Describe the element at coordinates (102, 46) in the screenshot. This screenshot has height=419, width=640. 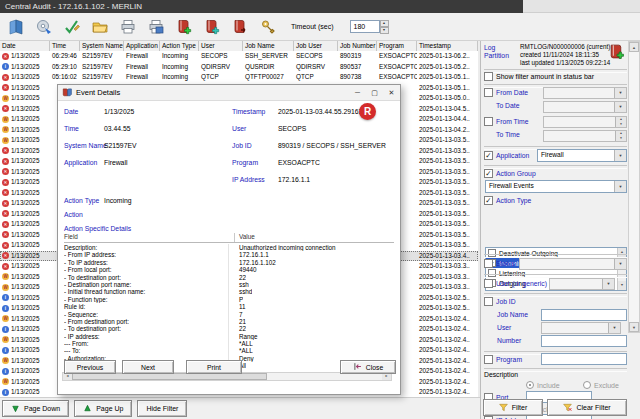
I see `column-header-system-name: System Name` at that location.